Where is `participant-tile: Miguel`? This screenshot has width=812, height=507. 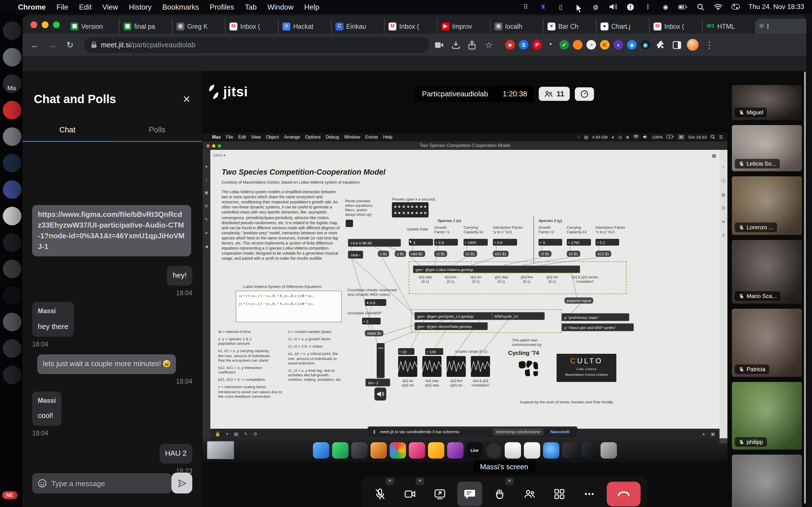 participant-tile: Miguel is located at coordinates (767, 103).